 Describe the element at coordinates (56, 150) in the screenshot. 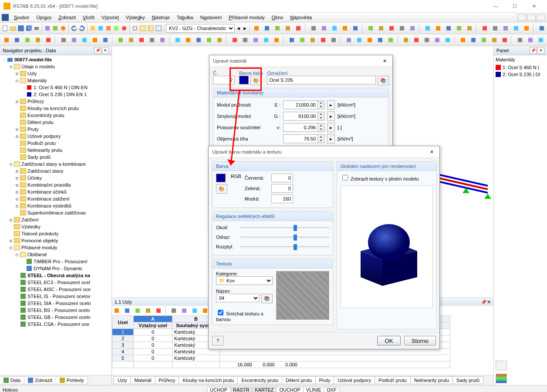

I see `tree-item-12: ·Nelinearity prutu` at that location.